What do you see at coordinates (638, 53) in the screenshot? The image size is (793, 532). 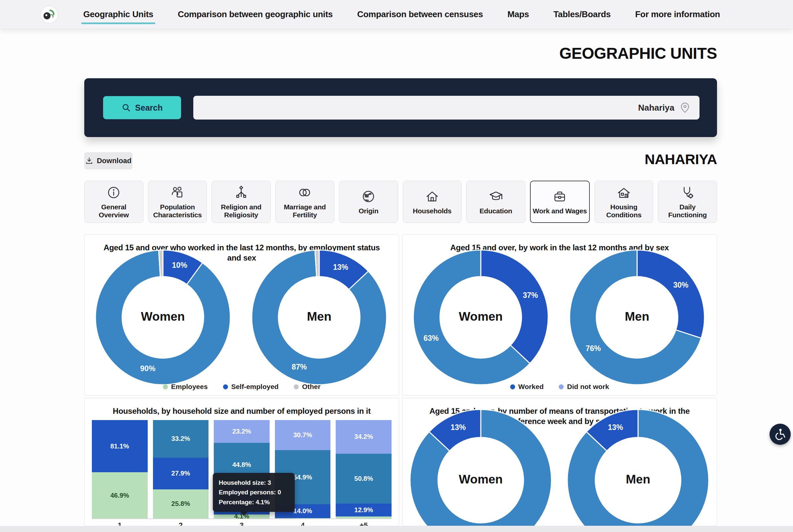 I see `page-title: GEOGRAPHIC UNITS` at bounding box center [638, 53].